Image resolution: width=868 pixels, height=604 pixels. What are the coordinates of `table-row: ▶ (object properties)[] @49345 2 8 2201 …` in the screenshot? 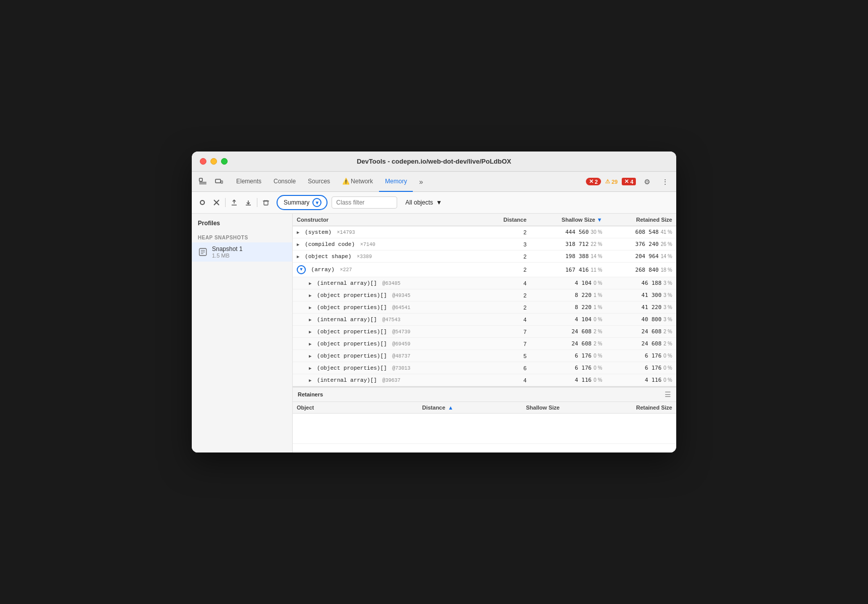 It's located at (484, 295).